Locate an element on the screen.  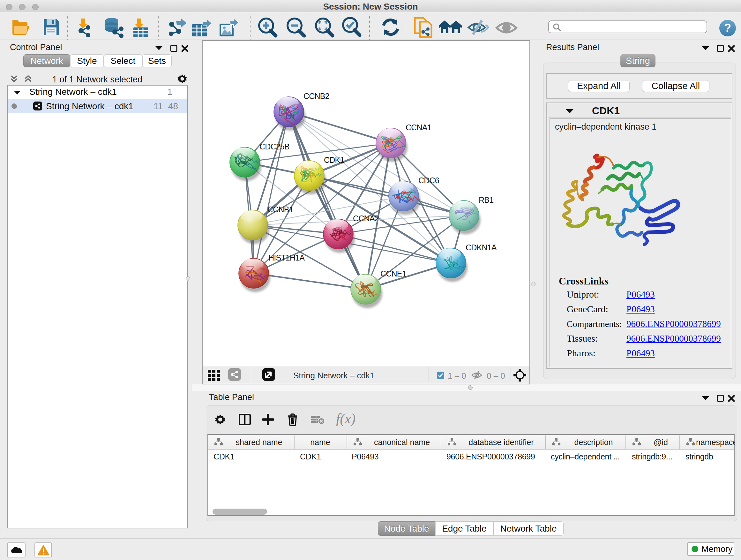
svg-text: CCNE1 is located at coordinates (393, 273).